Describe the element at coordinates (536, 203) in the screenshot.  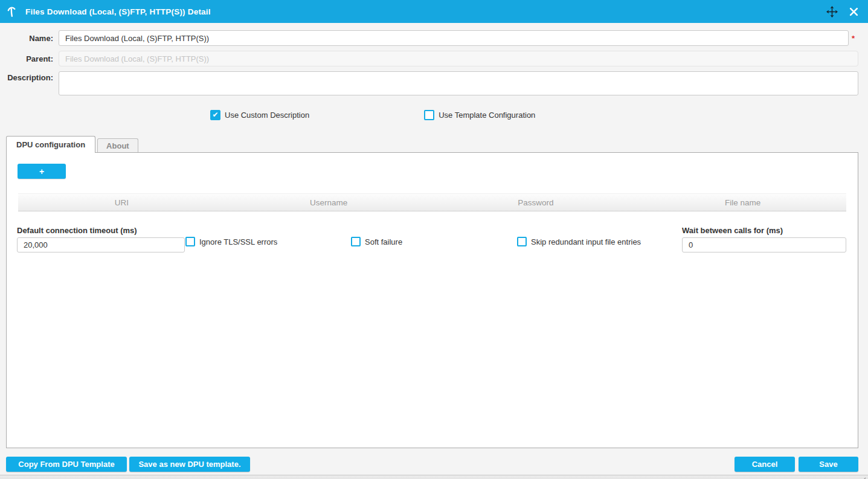
I see `column-header-password: Password` at that location.